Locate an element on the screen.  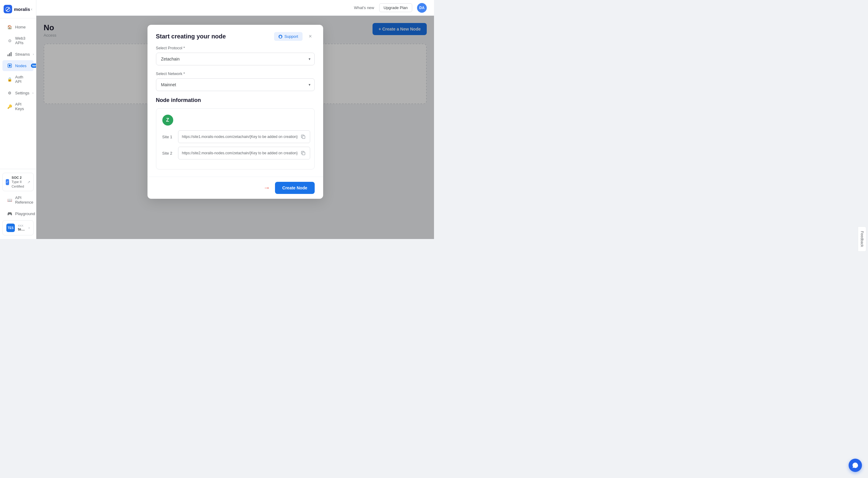
modal-title: Start creating your node is located at coordinates (191, 36).